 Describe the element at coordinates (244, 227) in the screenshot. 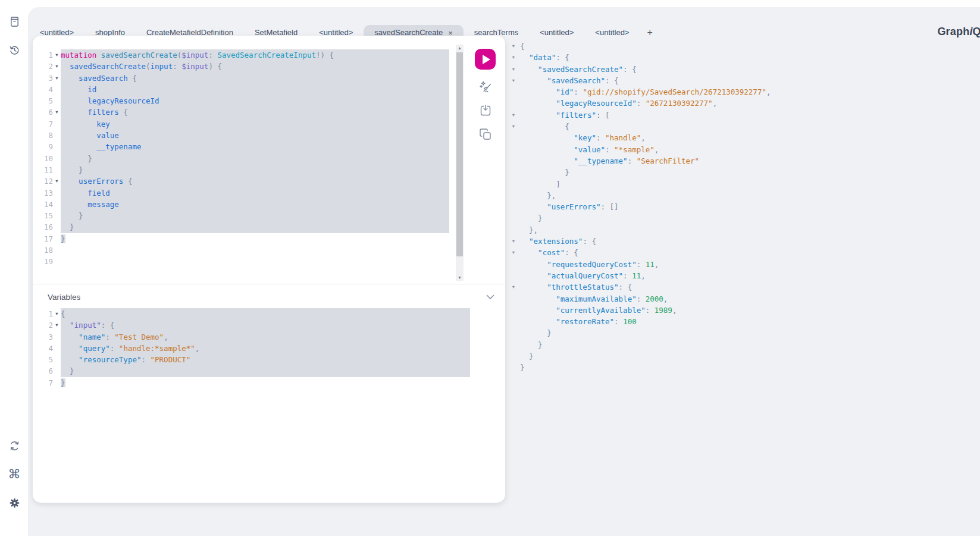

I see `query-line-row: 16 }` at that location.